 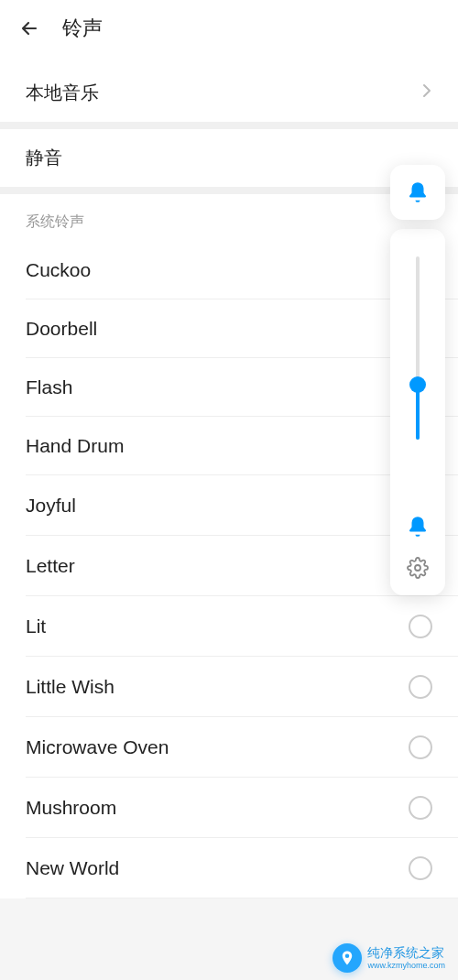 What do you see at coordinates (229, 158) in the screenshot?
I see `silent-row: 静音` at bounding box center [229, 158].